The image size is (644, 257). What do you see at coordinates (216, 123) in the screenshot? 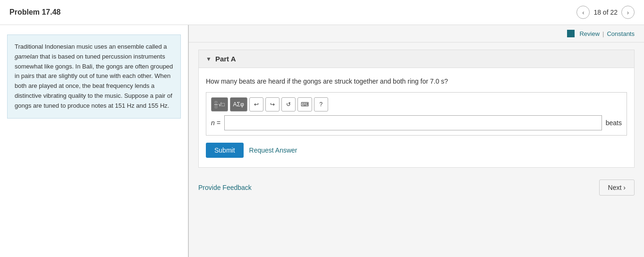
I see `variable-label: n =` at bounding box center [216, 123].